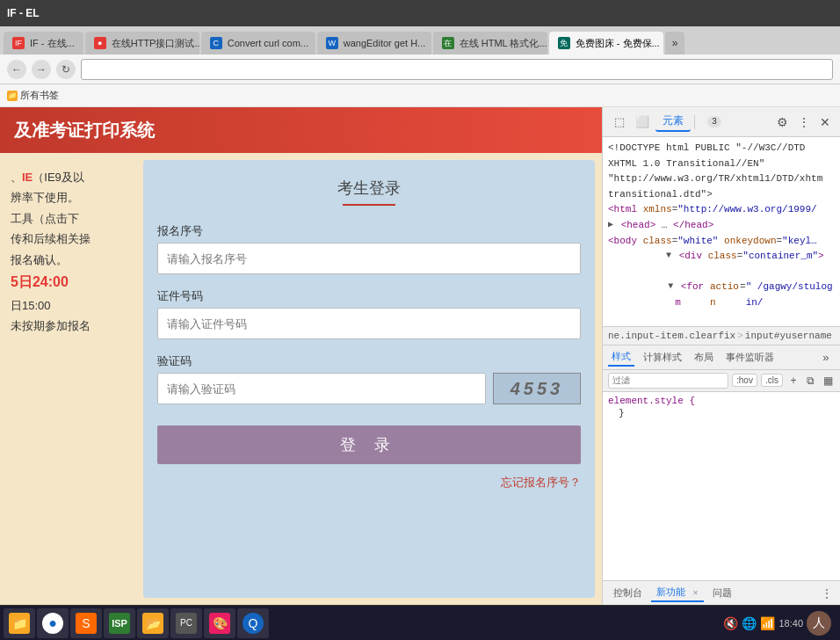 This screenshot has width=840, height=640. What do you see at coordinates (186, 623) in the screenshot?
I see `taskbar-pc-btn: PC` at bounding box center [186, 623].